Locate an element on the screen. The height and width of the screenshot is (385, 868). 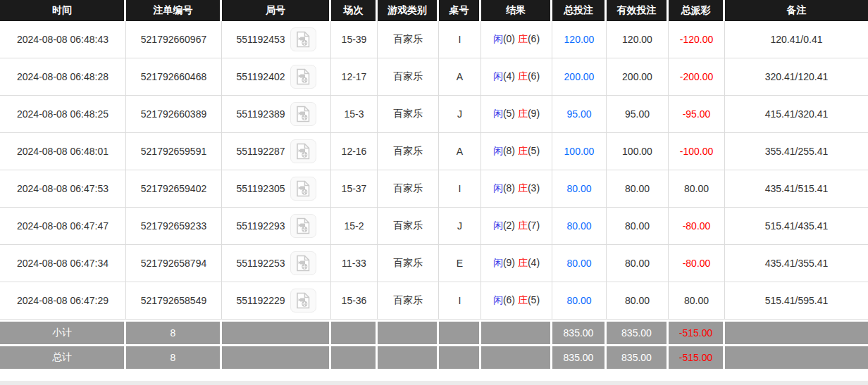
total-payout-value: -95.00 is located at coordinates (697, 114).